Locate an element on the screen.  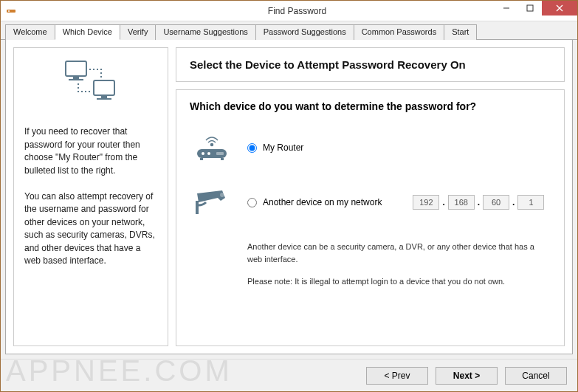
page-heading-box: Select the Device to Attempt Password Re… is located at coordinates (371, 65).